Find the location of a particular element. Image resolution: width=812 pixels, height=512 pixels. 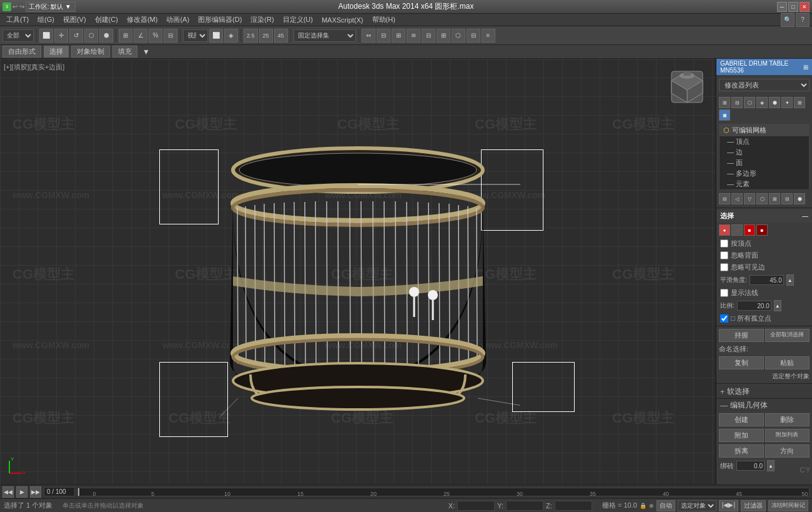

timeline-prev: ◀◀ is located at coordinates (8, 492).